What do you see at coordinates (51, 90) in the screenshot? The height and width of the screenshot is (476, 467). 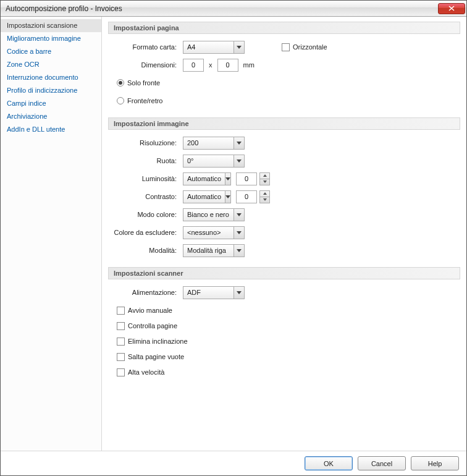 I see `sidebar-item-index-profile: Profilo di indicizzazione` at bounding box center [51, 90].